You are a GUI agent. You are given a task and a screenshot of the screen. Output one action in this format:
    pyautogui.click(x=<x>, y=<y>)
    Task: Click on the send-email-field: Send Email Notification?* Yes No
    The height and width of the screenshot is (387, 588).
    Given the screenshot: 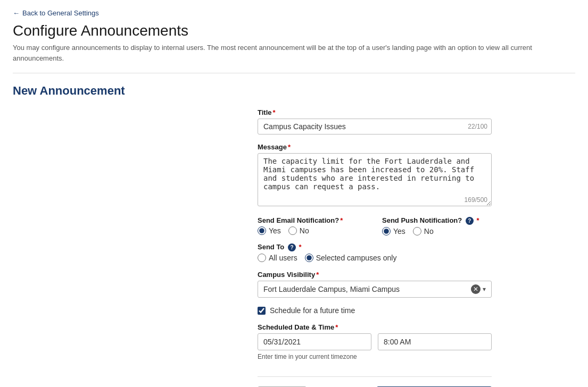 What is the action you would take?
    pyautogui.click(x=312, y=225)
    